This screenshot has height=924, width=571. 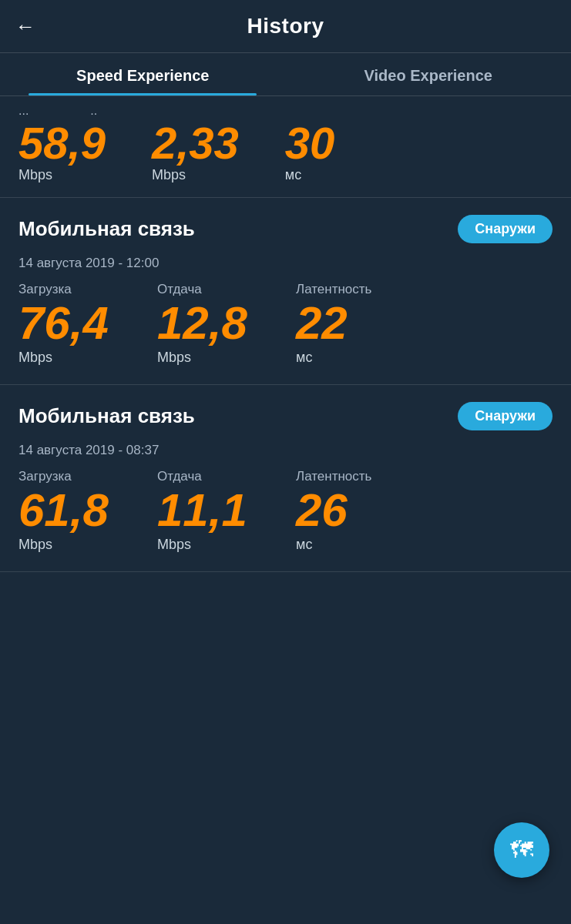 What do you see at coordinates (94, 111) in the screenshot?
I see `partial-label-2: ..` at bounding box center [94, 111].